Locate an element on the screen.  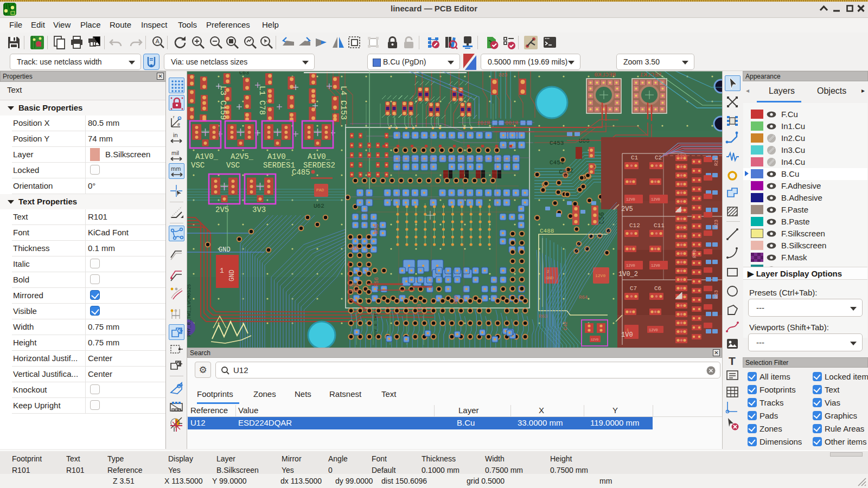
svg-text: C7 is located at coordinates (634, 288).